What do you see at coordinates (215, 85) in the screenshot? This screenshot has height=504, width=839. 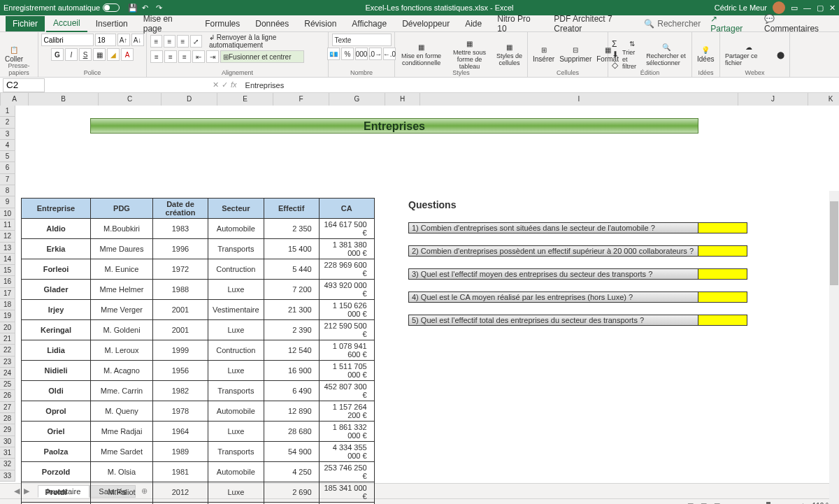 I see `cancel-formula-icon: ✕` at bounding box center [215, 85].